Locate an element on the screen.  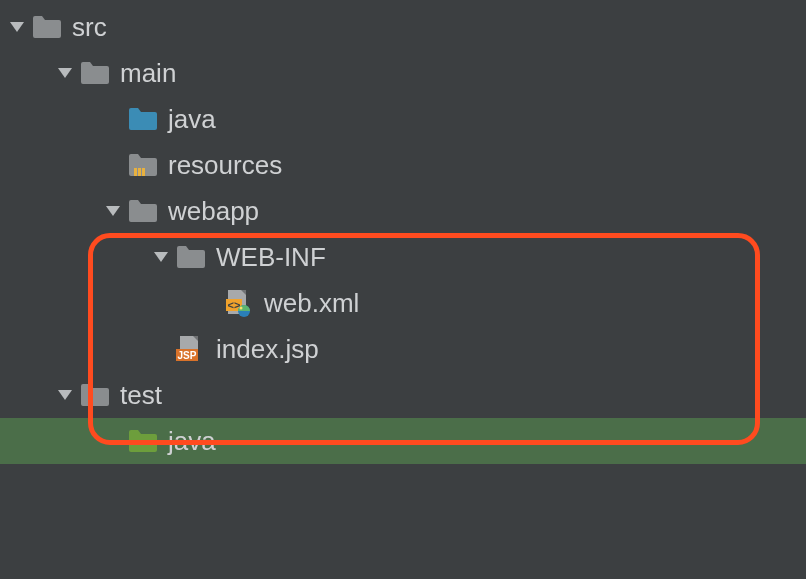
tree-item-testjava: java is located at coordinates (403, 441).